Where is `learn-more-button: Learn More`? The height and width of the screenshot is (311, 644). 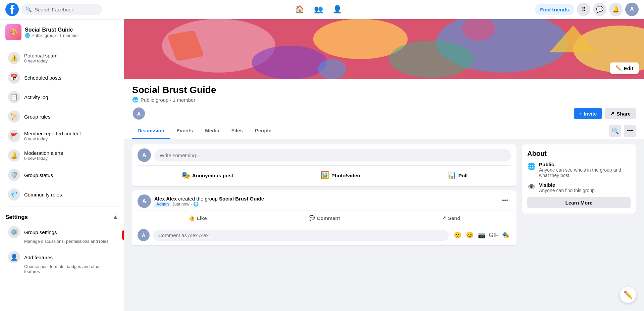
learn-more-button: Learn More is located at coordinates (579, 203).